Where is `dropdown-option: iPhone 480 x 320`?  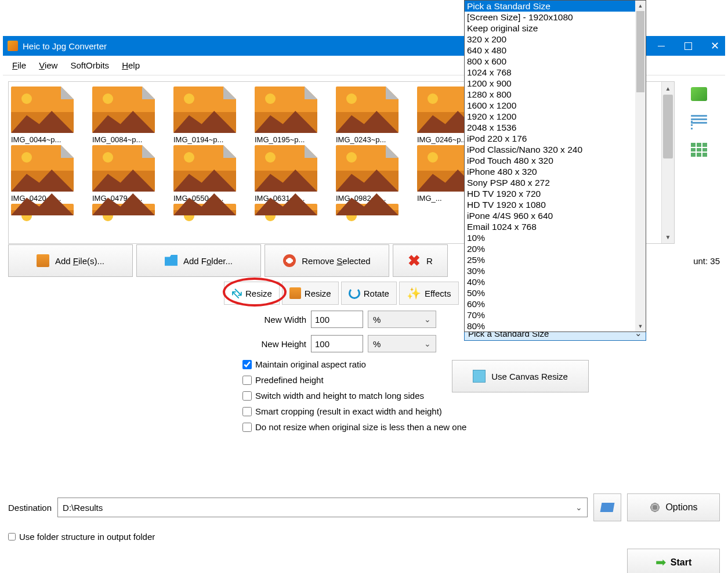 dropdown-option: iPhone 480 x 320 is located at coordinates (555, 172).